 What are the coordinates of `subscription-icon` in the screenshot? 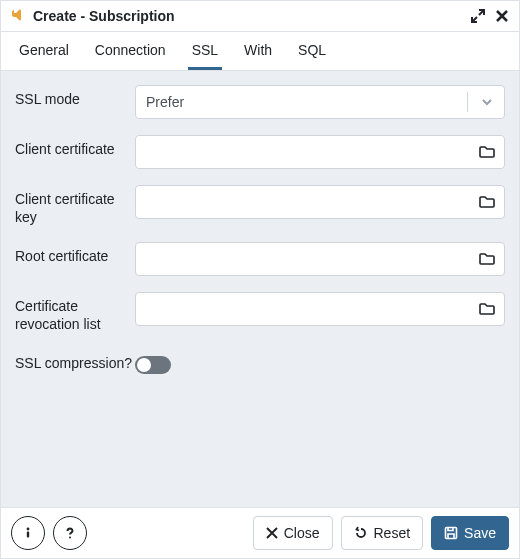 It's located at (18, 16).